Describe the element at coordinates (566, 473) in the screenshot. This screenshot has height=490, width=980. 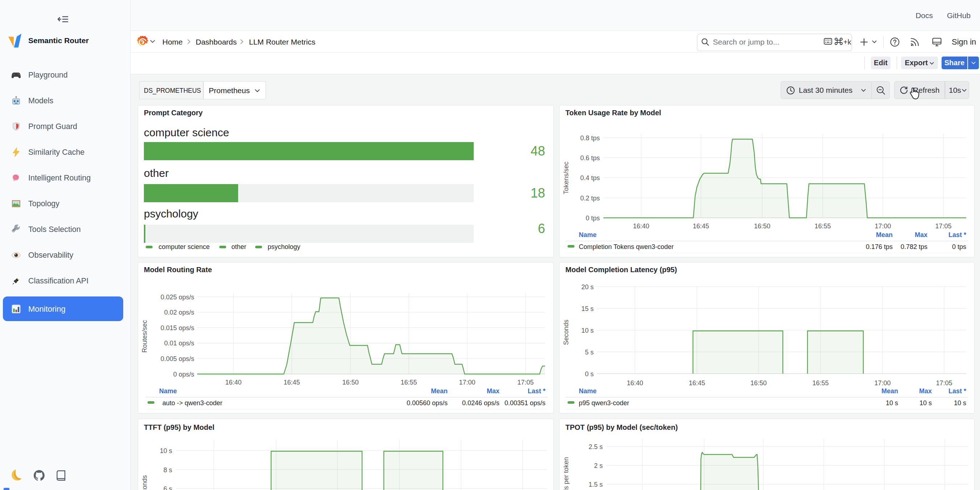
I see `svg-text: Seconds per token` at that location.